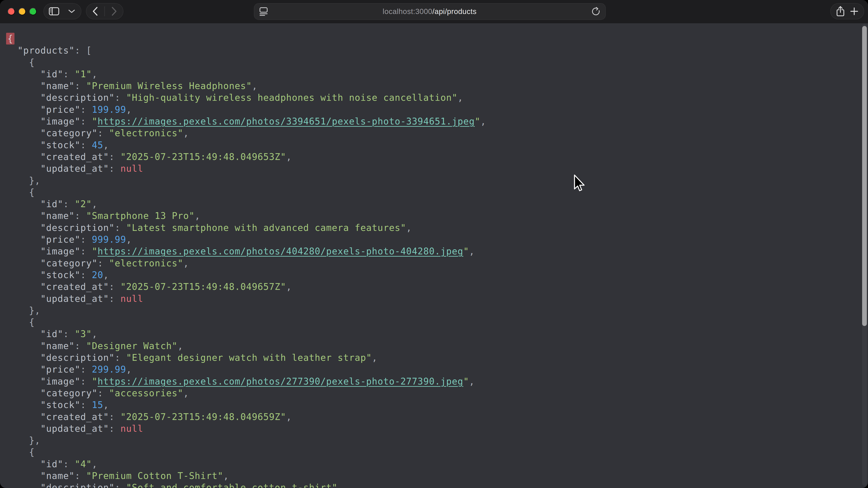  What do you see at coordinates (434, 11) in the screenshot?
I see `browser-toolbar: localhost:3000/api/products` at bounding box center [434, 11].